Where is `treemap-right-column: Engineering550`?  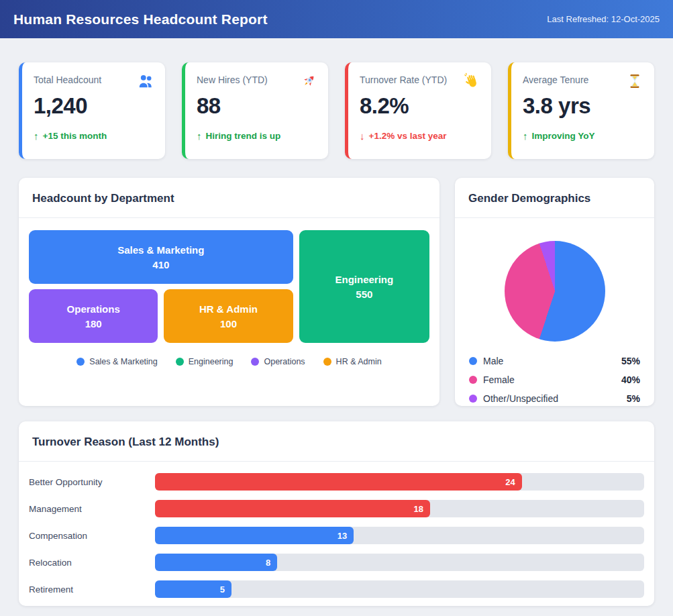
treemap-right-column: Engineering550 is located at coordinates (364, 287).